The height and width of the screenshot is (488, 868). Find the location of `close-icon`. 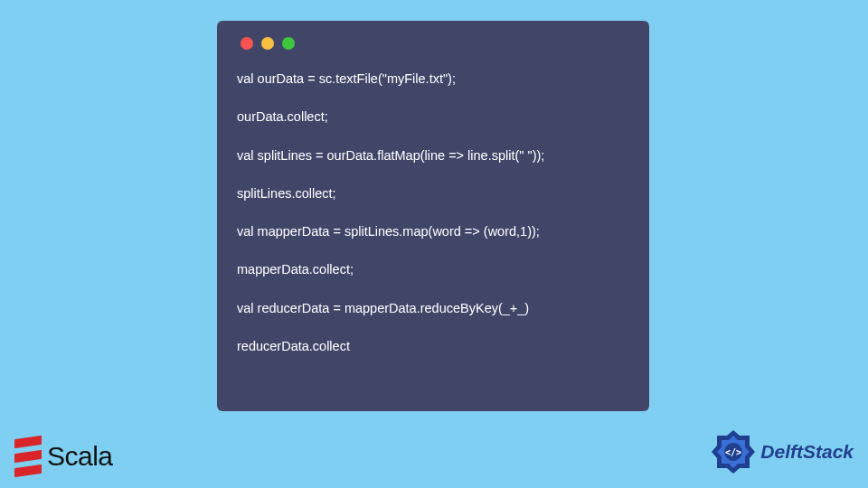

close-icon is located at coordinates (247, 43).